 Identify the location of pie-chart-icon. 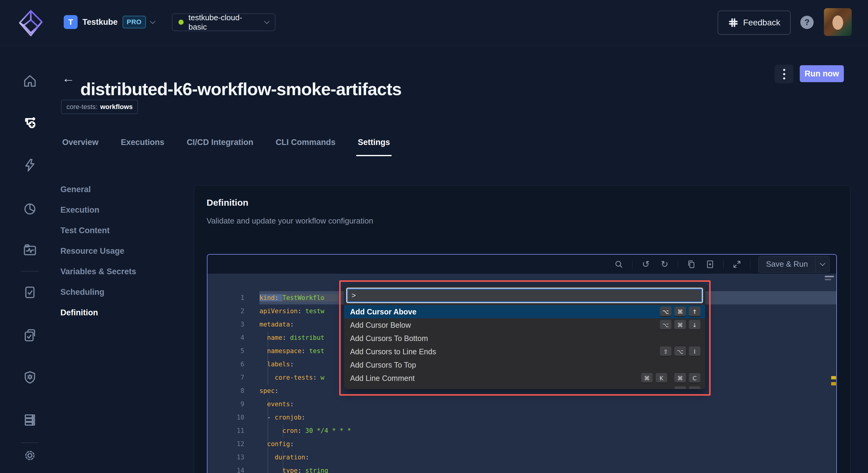
(30, 209).